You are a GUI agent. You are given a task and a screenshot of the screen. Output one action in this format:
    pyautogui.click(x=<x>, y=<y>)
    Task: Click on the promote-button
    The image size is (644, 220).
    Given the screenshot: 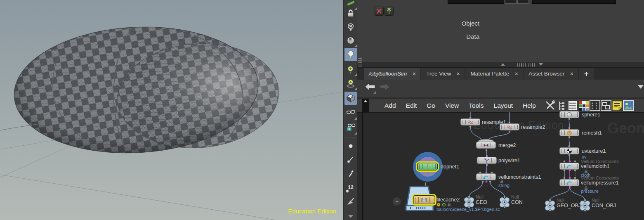 What is the action you would take?
    pyautogui.click(x=389, y=11)
    